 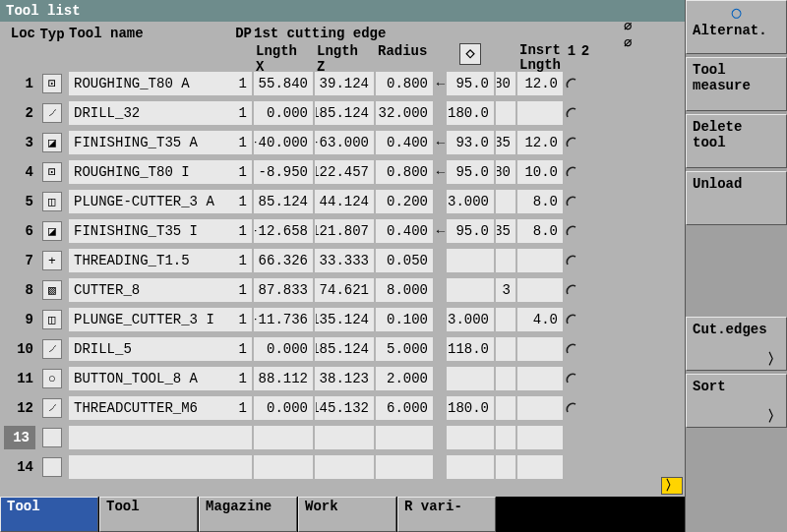 What do you see at coordinates (342, 231) in the screenshot?
I see `table-row: 6◪FINISHING_T35 I1-12.658121.8070.400←95…` at bounding box center [342, 231].